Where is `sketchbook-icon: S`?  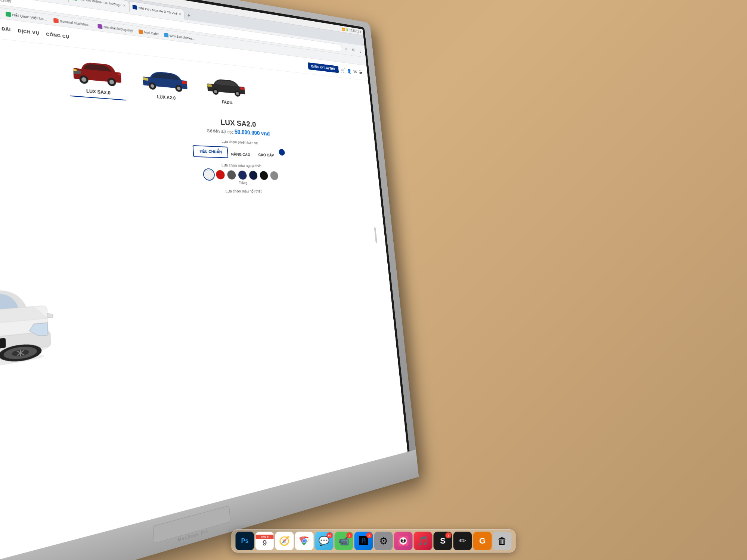
sketchbook-icon: S is located at coordinates (443, 541).